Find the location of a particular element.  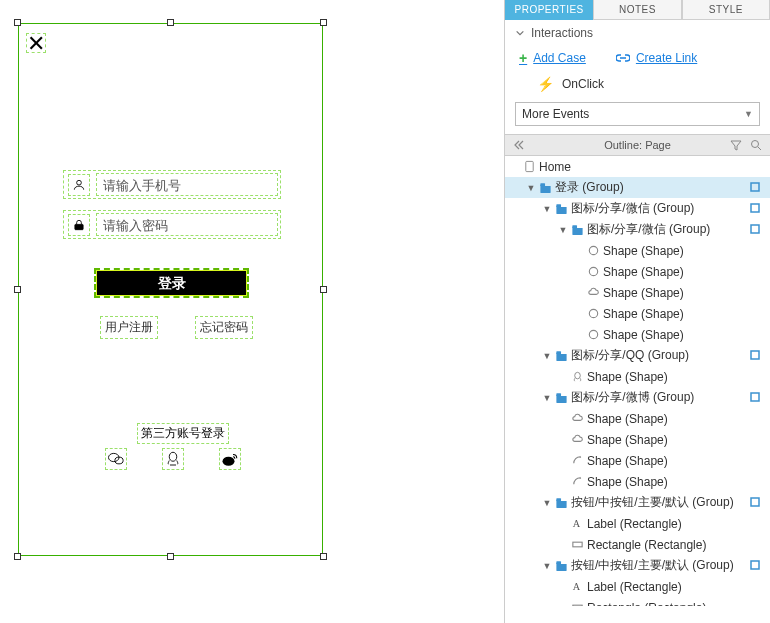

tree-row: ▼Home is located at coordinates (638, 166).